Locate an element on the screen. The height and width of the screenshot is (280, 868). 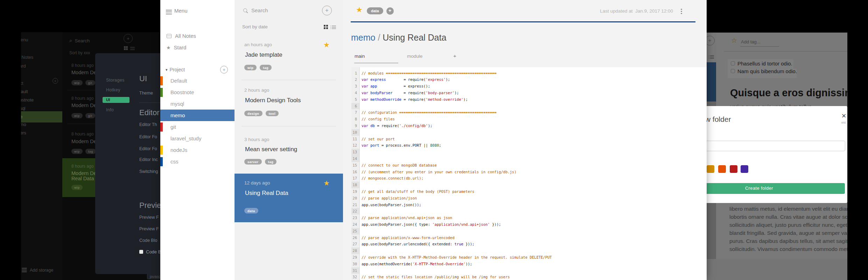
settings-menu-item: Info is located at coordinates (110, 110).